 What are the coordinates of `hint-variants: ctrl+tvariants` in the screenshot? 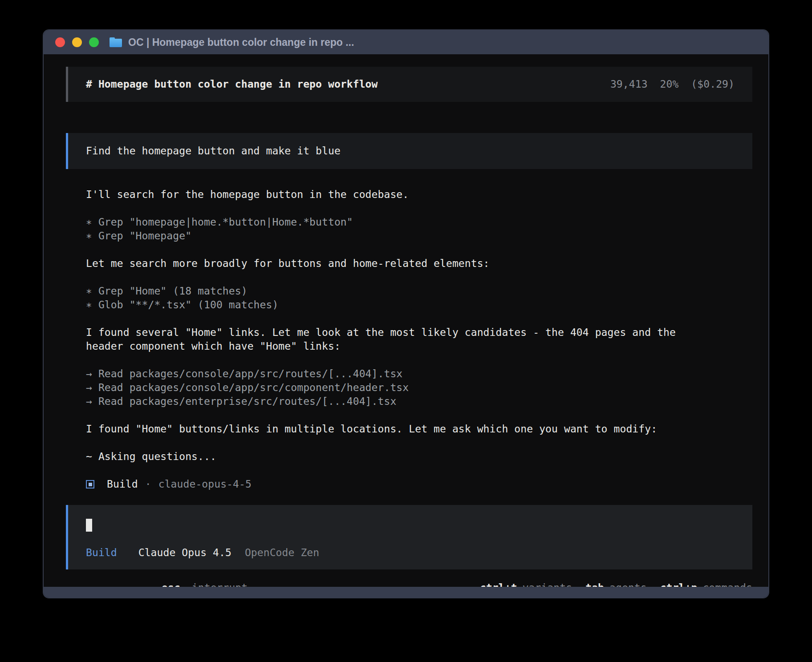 It's located at (526, 584).